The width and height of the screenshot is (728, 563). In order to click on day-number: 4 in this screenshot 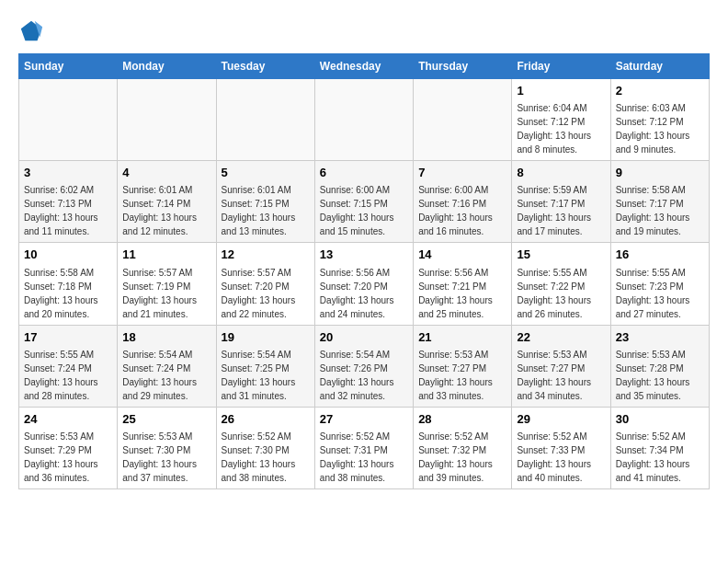, I will do `click(166, 173)`.